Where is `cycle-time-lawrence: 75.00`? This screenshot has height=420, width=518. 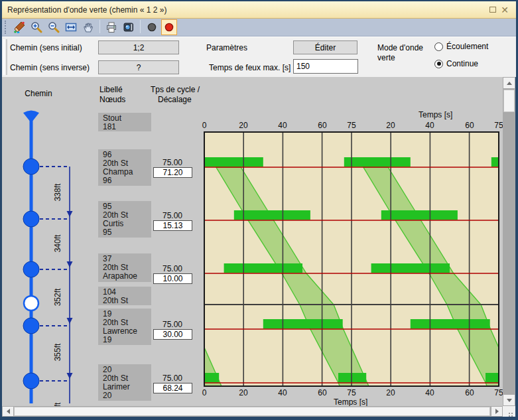 cycle-time-lawrence: 75.00 is located at coordinates (172, 324).